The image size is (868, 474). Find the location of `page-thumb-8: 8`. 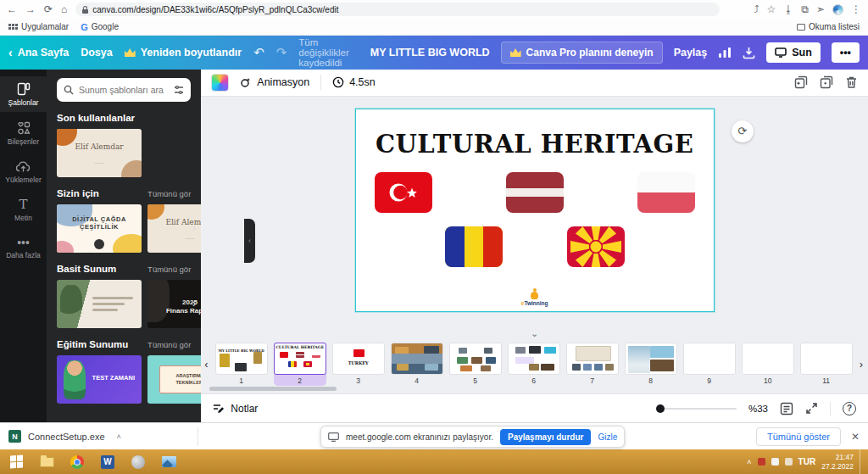

page-thumb-8: 8 is located at coordinates (651, 365).